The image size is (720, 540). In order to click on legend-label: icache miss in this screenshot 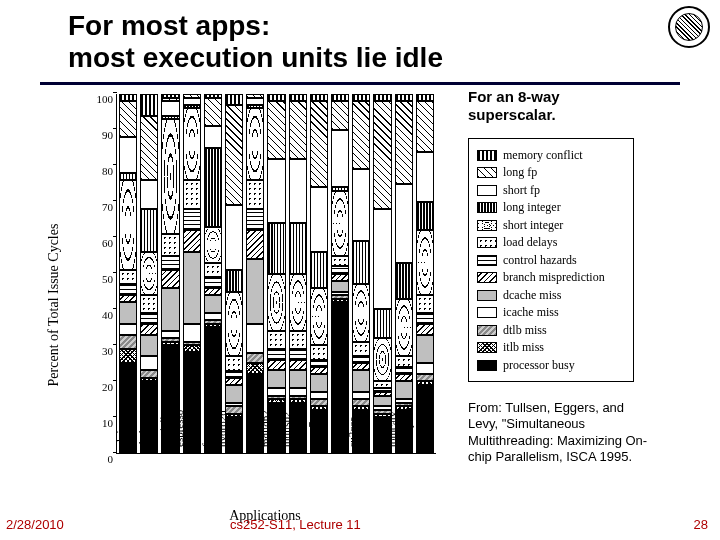, I will do `click(531, 312)`.